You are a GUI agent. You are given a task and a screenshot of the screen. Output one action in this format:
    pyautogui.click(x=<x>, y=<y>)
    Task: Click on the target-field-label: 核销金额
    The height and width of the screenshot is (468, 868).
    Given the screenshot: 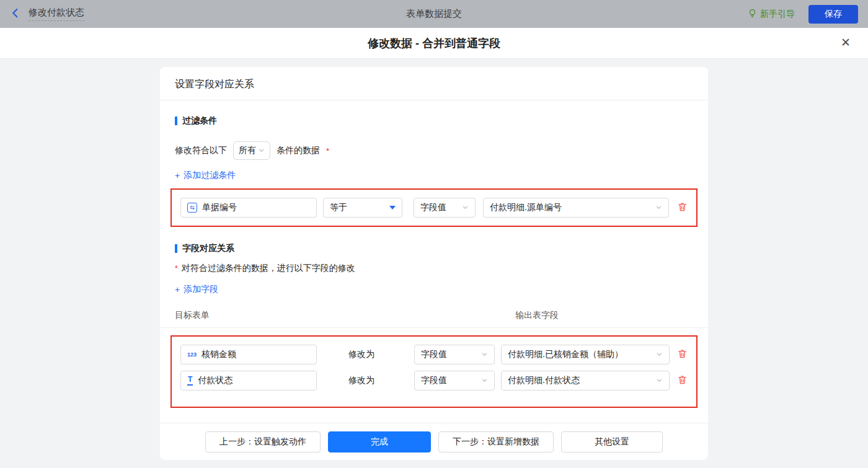 What is the action you would take?
    pyautogui.click(x=219, y=355)
    